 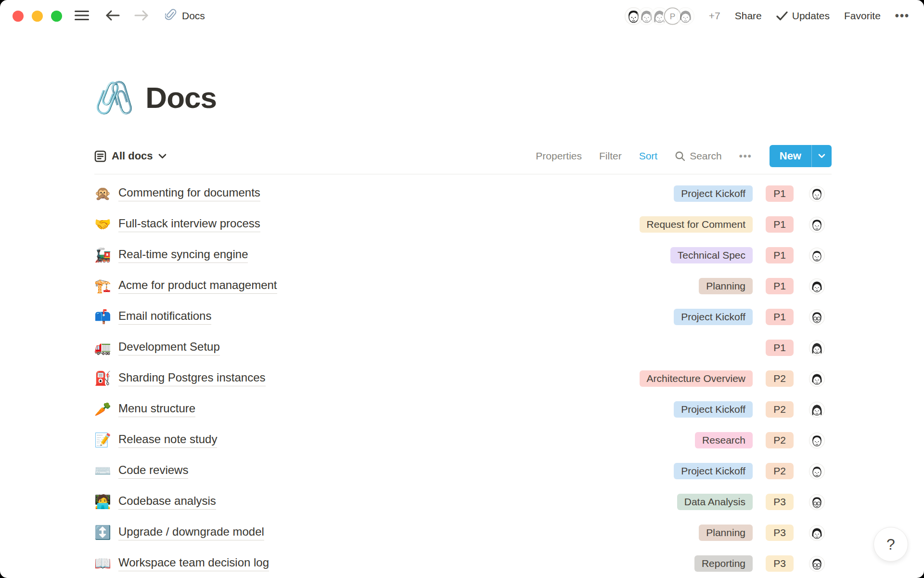 What do you see at coordinates (724, 564) in the screenshot?
I see `doc-tag-pill: Reporting` at bounding box center [724, 564].